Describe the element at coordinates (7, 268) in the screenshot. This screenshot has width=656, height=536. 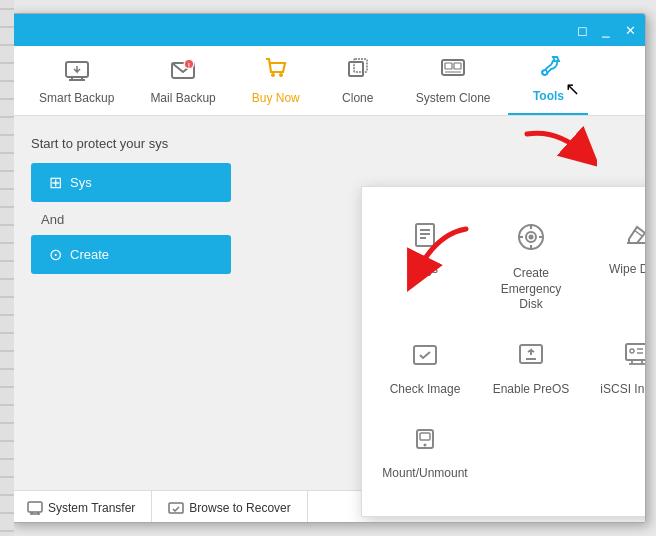
I see `torn-edge` at that location.